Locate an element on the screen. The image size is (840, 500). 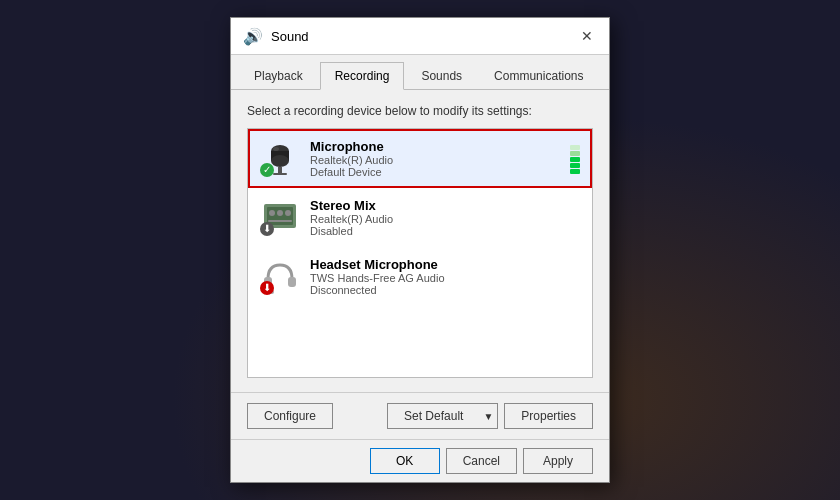
microphone-name: Microphone is located at coordinates (435, 146).